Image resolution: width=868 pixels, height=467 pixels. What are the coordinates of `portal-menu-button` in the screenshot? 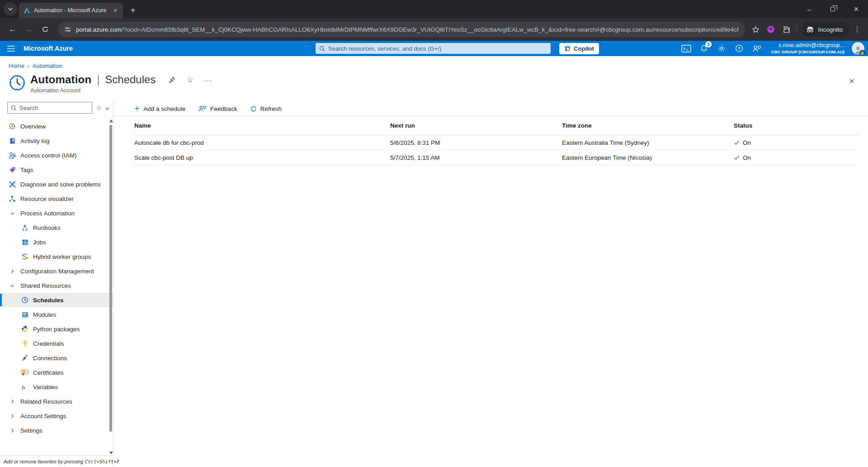 It's located at (11, 48).